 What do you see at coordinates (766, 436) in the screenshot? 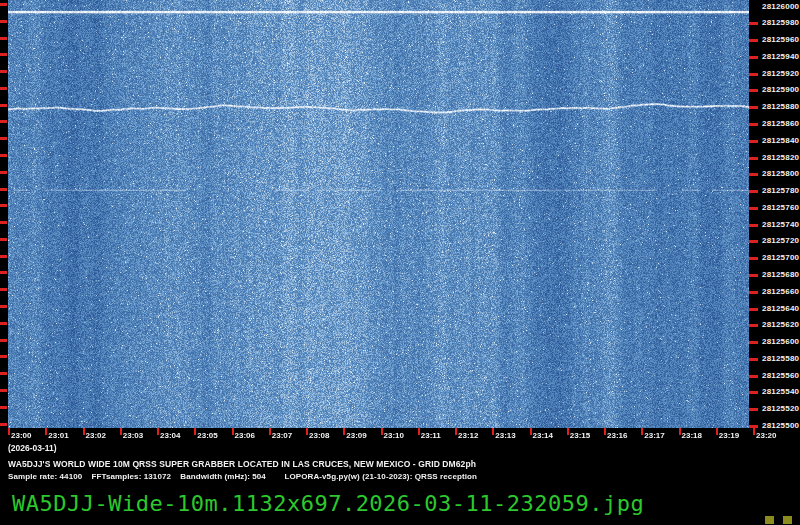
I see `time-tick-label: 23:20` at bounding box center [766, 436].